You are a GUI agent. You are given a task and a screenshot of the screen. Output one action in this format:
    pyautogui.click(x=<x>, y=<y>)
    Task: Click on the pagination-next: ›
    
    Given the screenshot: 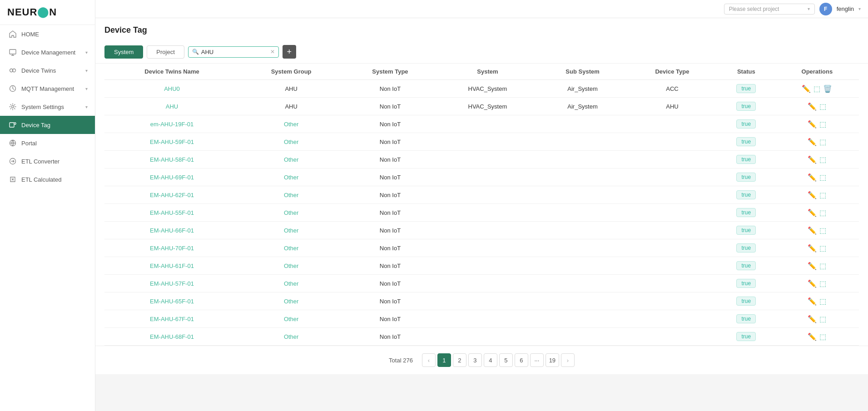 What is the action you would take?
    pyautogui.click(x=568, y=360)
    